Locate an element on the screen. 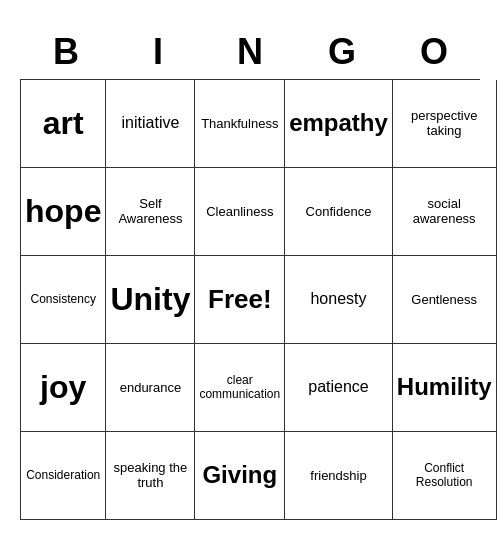  bingo-cell: patience is located at coordinates (339, 388).